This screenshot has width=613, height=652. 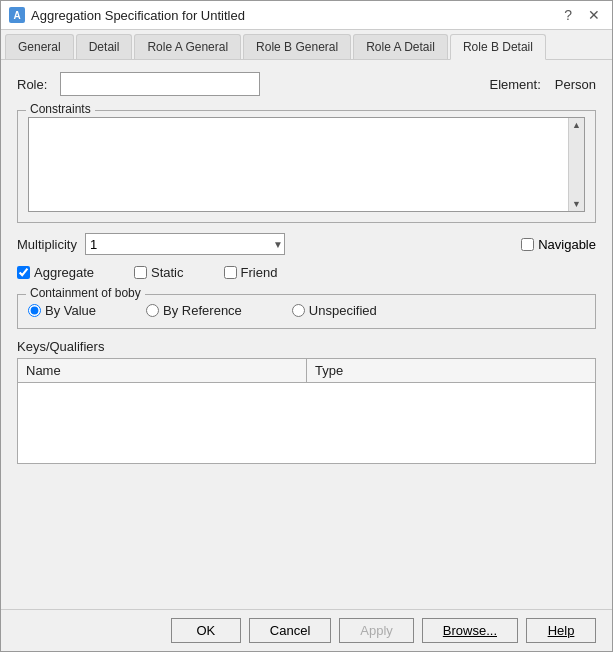 What do you see at coordinates (576, 204) in the screenshot?
I see `scroll-down-arrow: ▼` at bounding box center [576, 204].